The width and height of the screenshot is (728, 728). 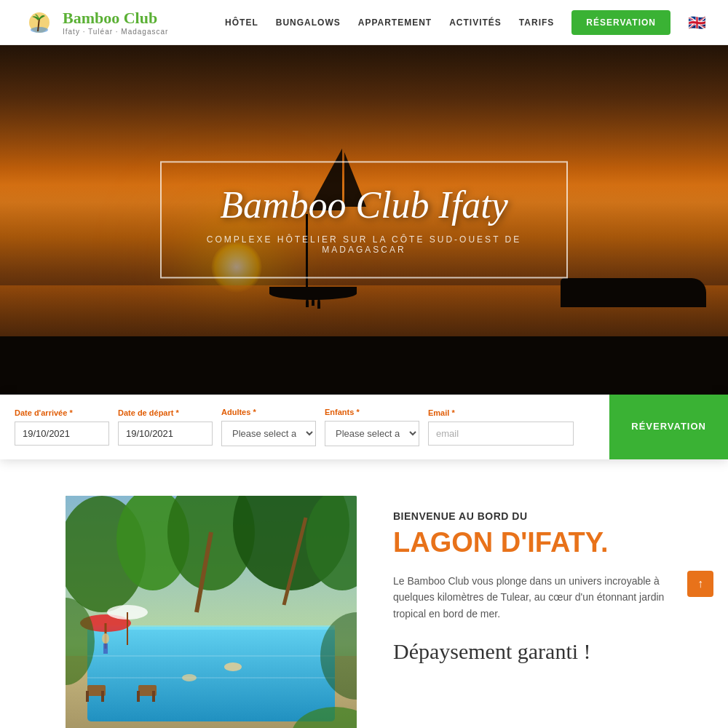 What do you see at coordinates (304, 427) in the screenshot?
I see `booking-fields: Date d'arrivée * Date de départ * Adulte…` at bounding box center [304, 427].